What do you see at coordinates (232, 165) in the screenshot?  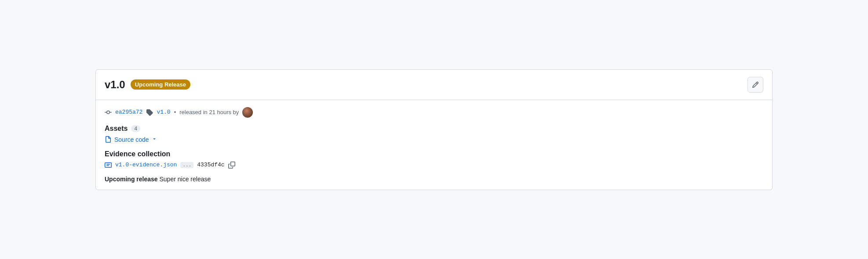 I see `copy-icon` at bounding box center [232, 165].